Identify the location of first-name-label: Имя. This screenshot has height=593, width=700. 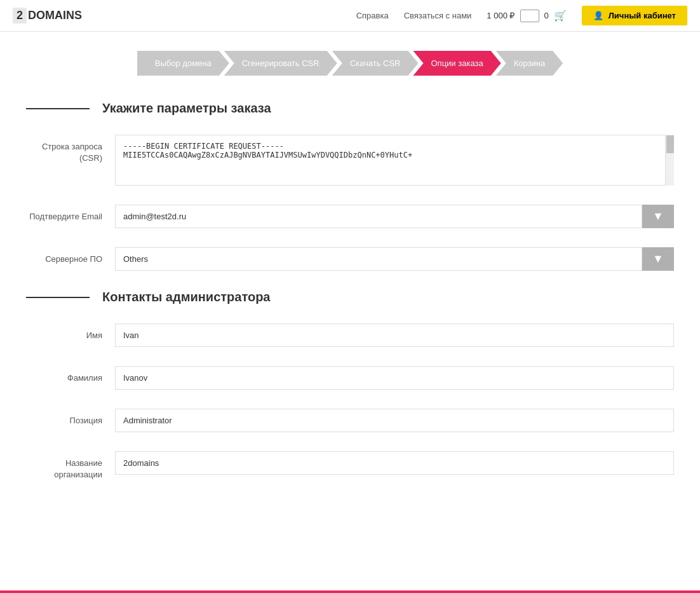
(71, 332).